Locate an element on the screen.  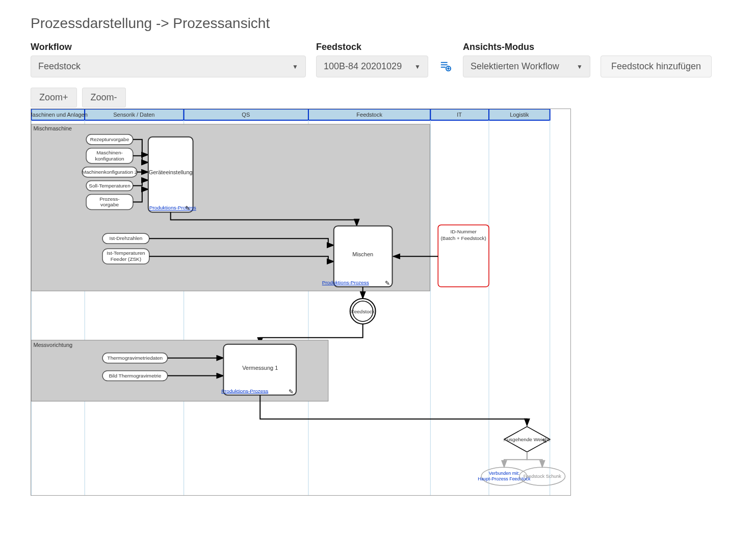
input-thermogravimetriedaten-label: Thermogravimetriedaten is located at coordinates (136, 358).